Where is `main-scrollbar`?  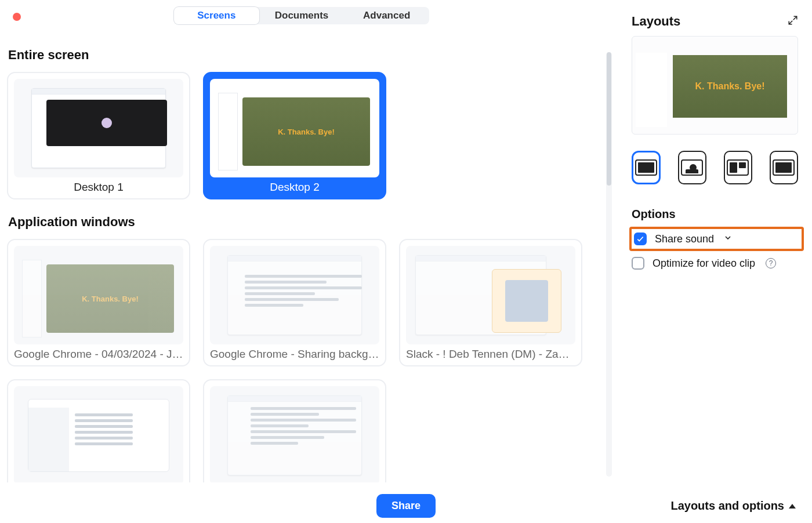
main-scrollbar is located at coordinates (609, 264).